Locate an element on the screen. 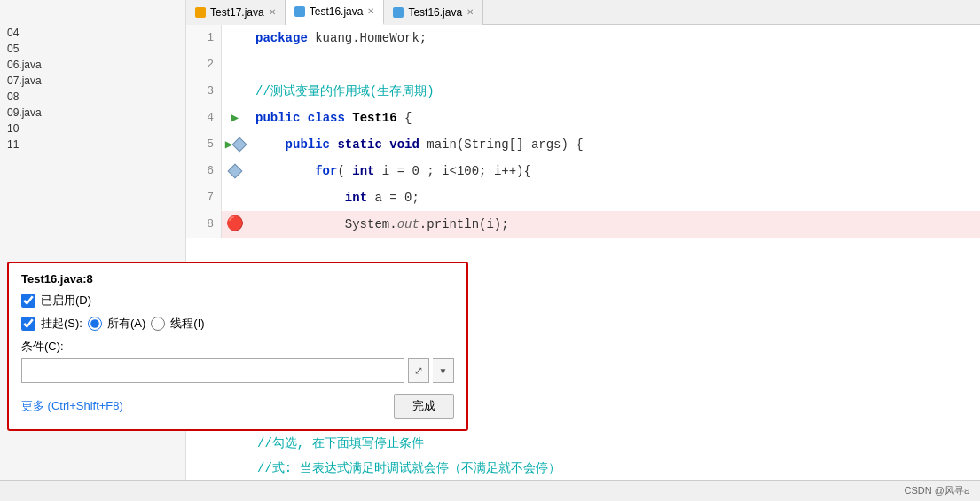 The image size is (980, 501). line-content-6: for( int i = 0 ; i<100; i++){ is located at coordinates (390, 171).